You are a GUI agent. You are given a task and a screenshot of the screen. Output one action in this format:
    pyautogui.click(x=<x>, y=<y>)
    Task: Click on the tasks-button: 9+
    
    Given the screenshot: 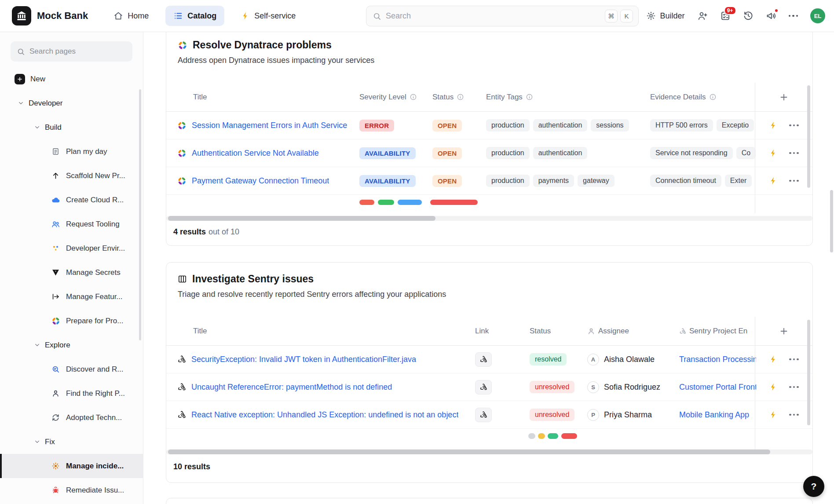 What is the action you would take?
    pyautogui.click(x=725, y=16)
    